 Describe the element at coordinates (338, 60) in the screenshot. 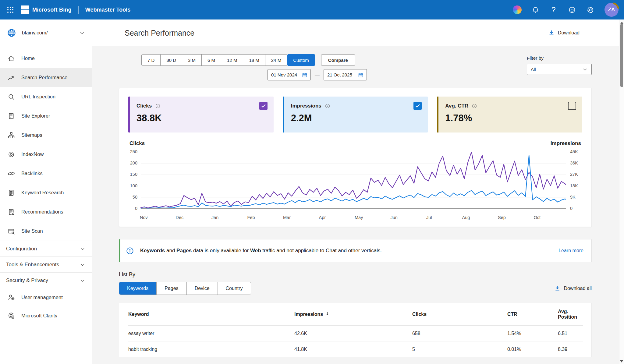

I see `compare-button: Compare` at that location.